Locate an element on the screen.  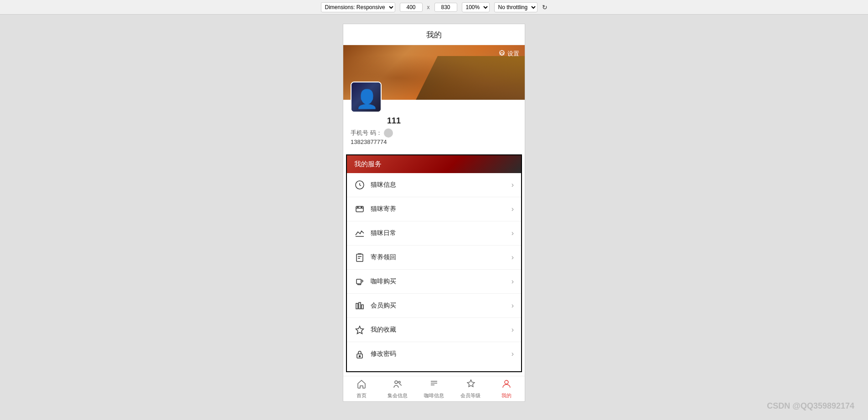
page-title: 我的 is located at coordinates (434, 35).